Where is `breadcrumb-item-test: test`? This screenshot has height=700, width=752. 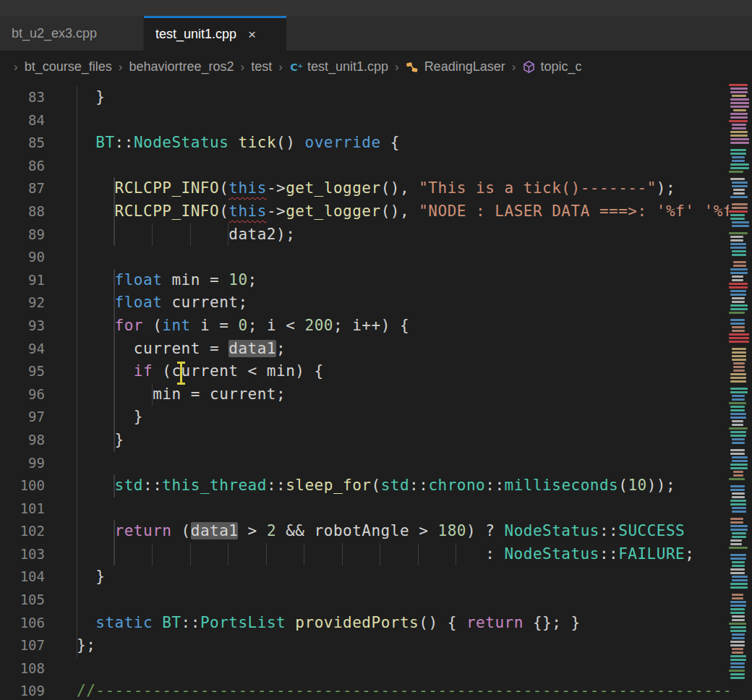 breadcrumb-item-test: test is located at coordinates (262, 67).